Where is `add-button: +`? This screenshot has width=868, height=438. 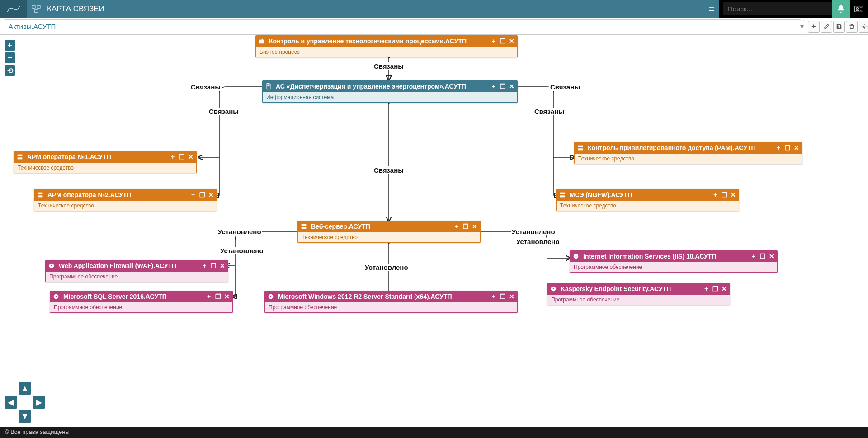 add-button: + is located at coordinates (814, 27).